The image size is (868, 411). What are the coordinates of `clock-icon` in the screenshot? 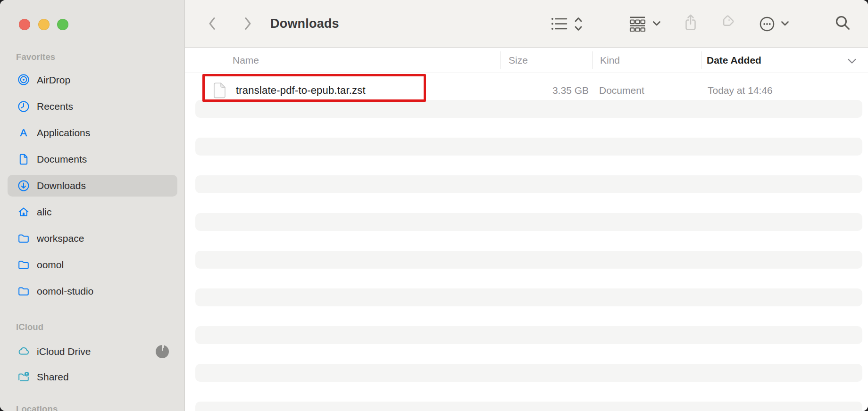 It's located at (24, 107).